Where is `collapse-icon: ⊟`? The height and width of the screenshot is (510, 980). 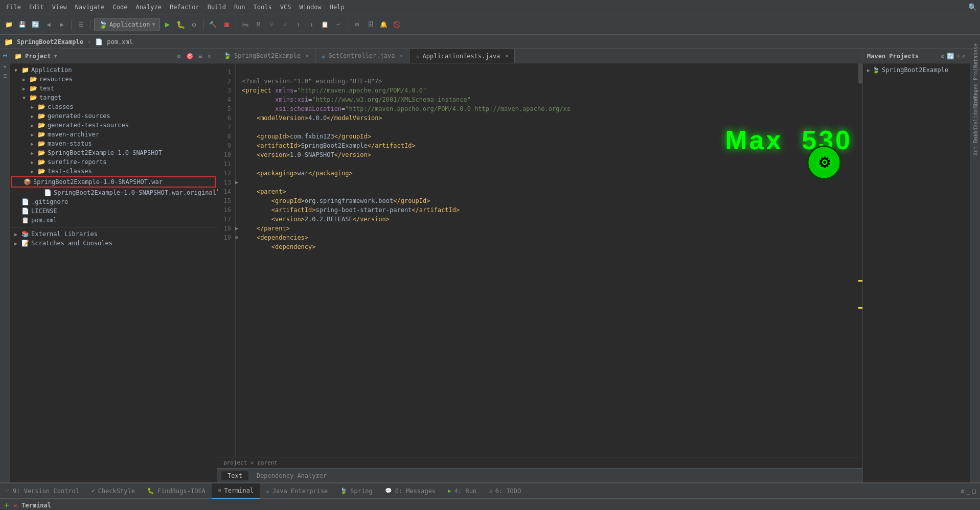
collapse-icon: ⊟ is located at coordinates (200, 56).